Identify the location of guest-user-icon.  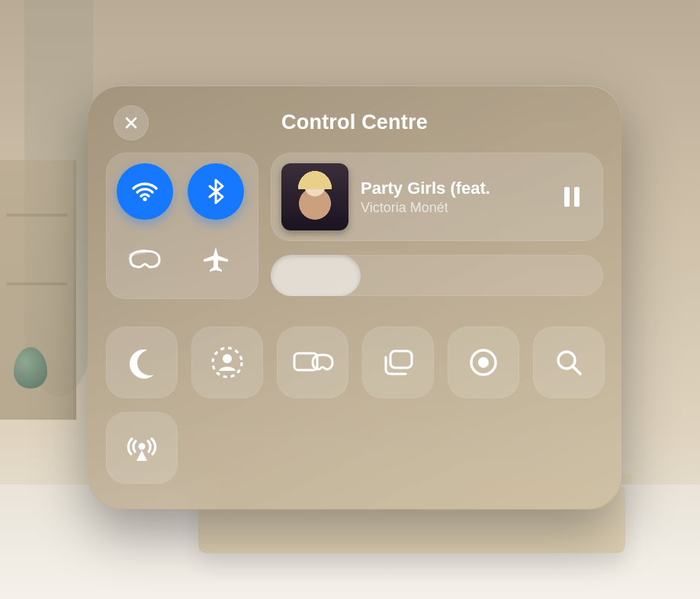
(227, 362).